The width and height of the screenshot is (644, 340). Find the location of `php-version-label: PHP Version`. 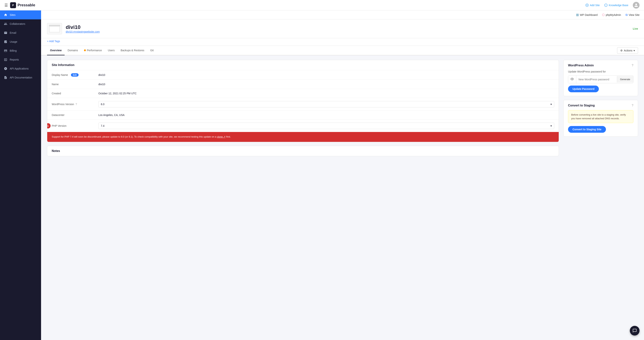

php-version-label: PHP Version is located at coordinates (70, 126).